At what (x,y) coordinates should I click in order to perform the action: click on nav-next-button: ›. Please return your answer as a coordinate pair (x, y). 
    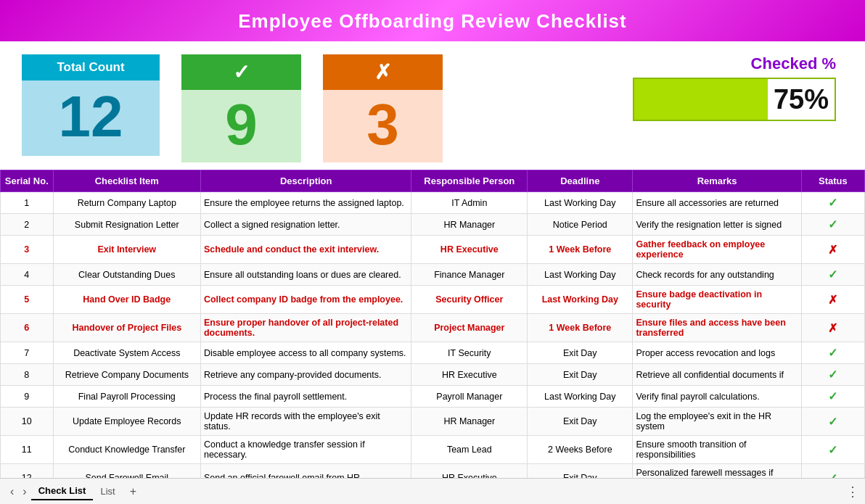
    Looking at the image, I should click on (25, 492).